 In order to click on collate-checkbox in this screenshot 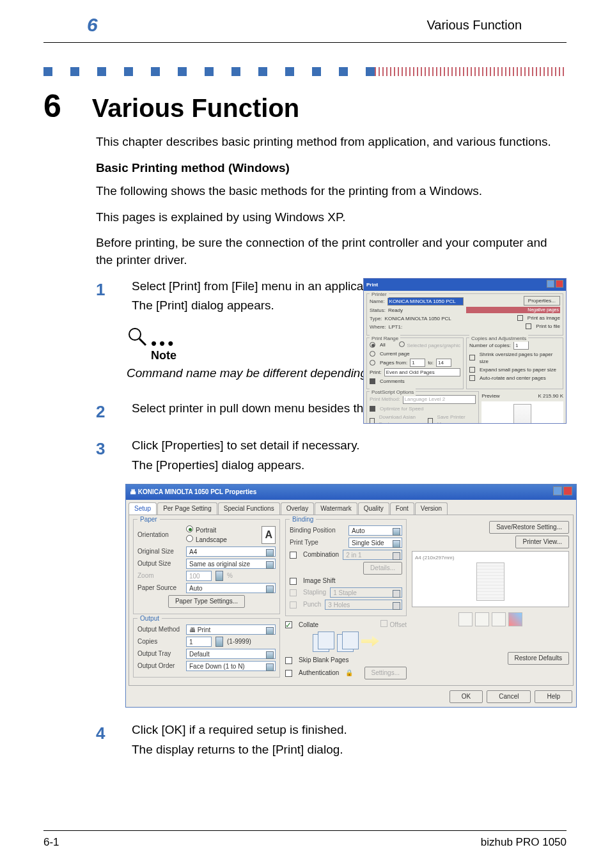, I will do `click(289, 625)`.